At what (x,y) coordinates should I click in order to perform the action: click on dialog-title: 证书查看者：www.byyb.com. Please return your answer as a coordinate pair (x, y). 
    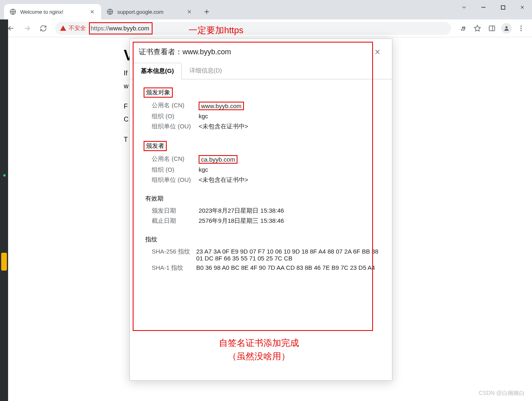
    Looking at the image, I should click on (255, 52).